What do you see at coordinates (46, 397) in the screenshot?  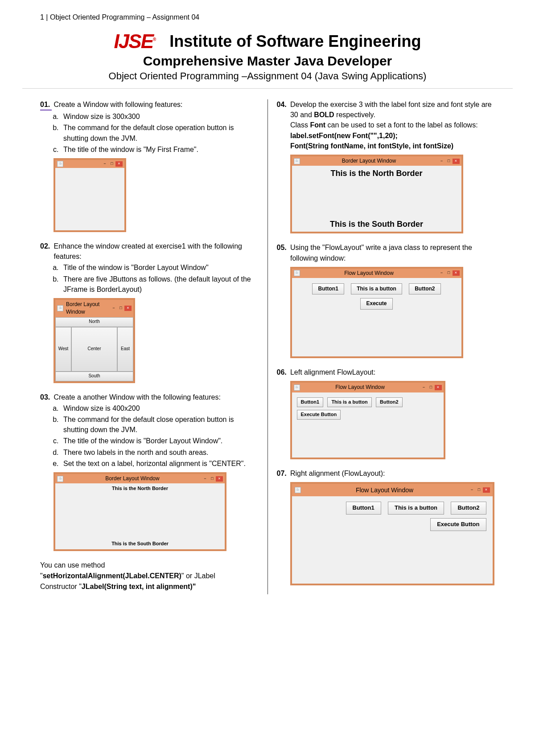 I see `q3-number: 03.` at bounding box center [46, 397].